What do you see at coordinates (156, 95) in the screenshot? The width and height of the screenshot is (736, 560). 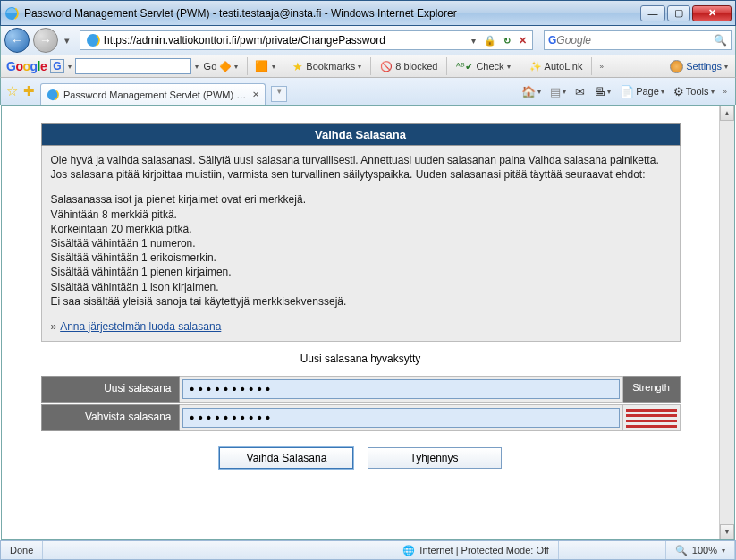 I see `tab-label: Password Management Servlet (PWM) - test…` at bounding box center [156, 95].